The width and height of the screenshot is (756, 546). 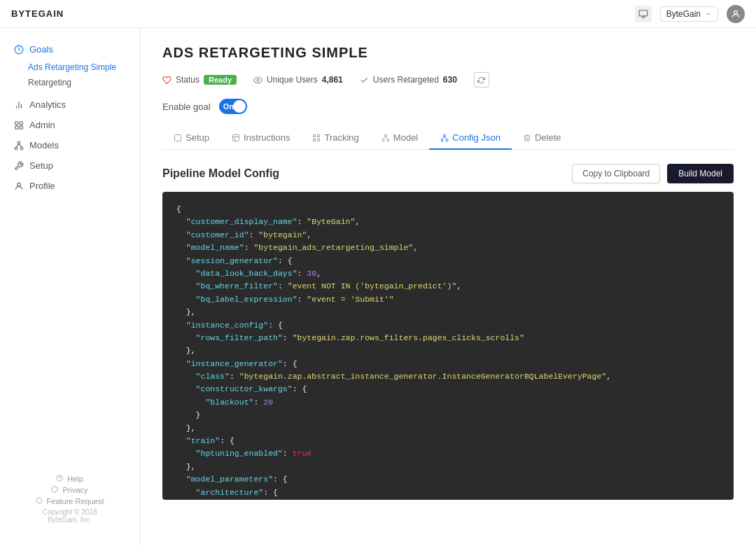 I want to click on heart-icon, so click(x=167, y=80).